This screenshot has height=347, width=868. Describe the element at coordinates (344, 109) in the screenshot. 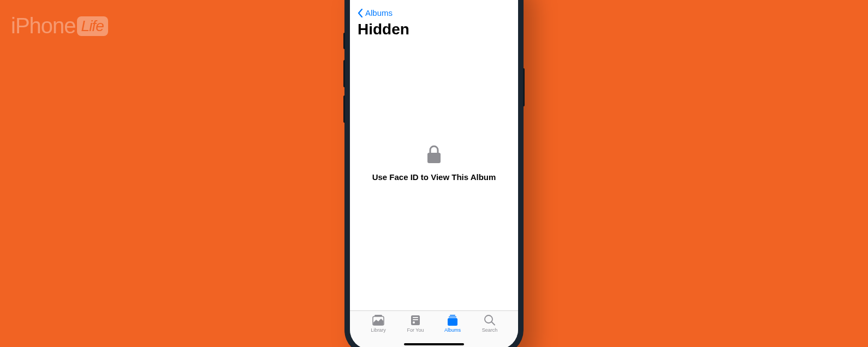

I see `phone-volume-down` at that location.